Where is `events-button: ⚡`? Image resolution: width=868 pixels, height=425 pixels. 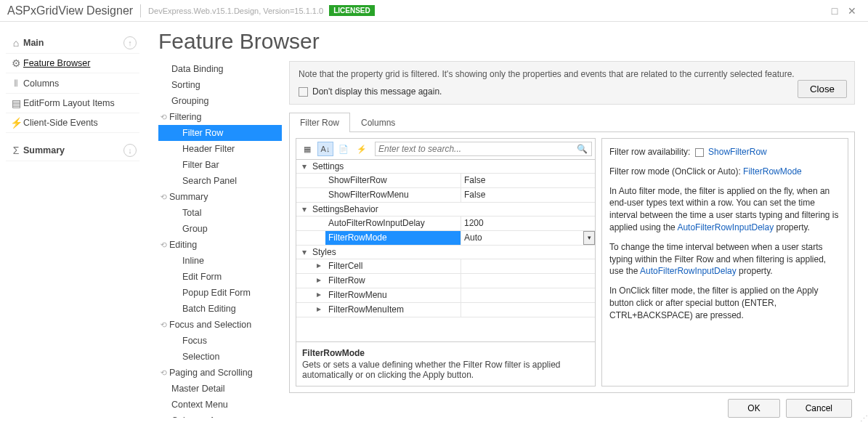
events-button: ⚡ is located at coordinates (362, 149).